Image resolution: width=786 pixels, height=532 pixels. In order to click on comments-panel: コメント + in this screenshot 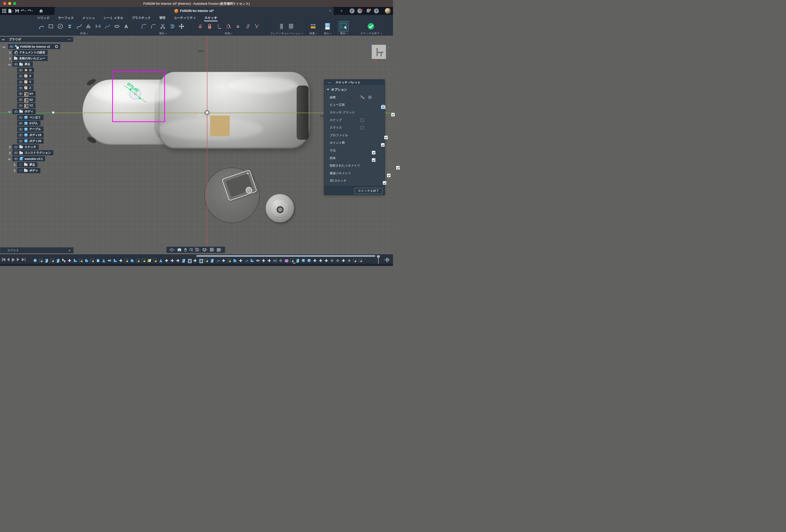, I will do `click(37, 250)`.